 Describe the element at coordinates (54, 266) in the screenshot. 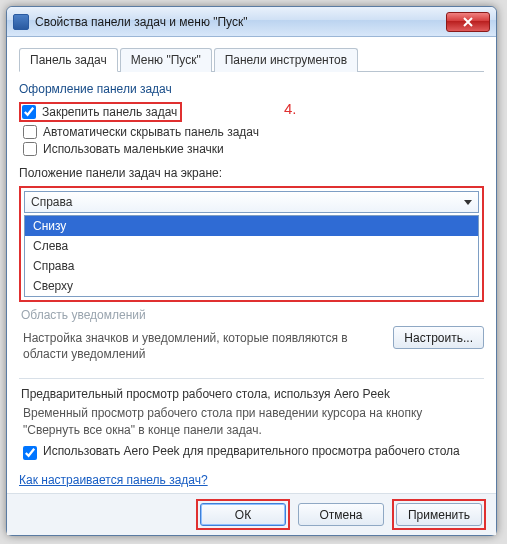

I see `option-label: Справа` at that location.